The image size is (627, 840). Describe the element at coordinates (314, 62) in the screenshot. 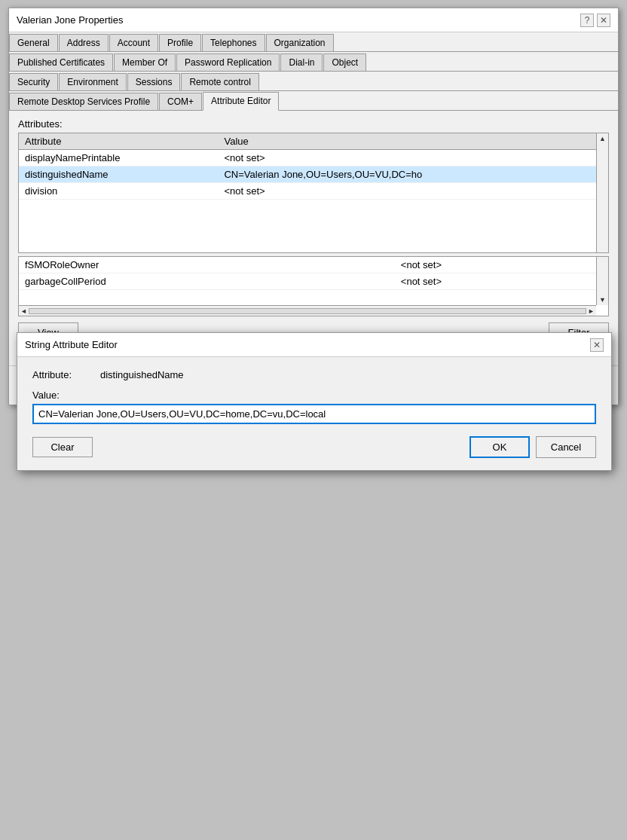

I see `tab-row-2: Published Certificates Member Of Passwor…` at that location.